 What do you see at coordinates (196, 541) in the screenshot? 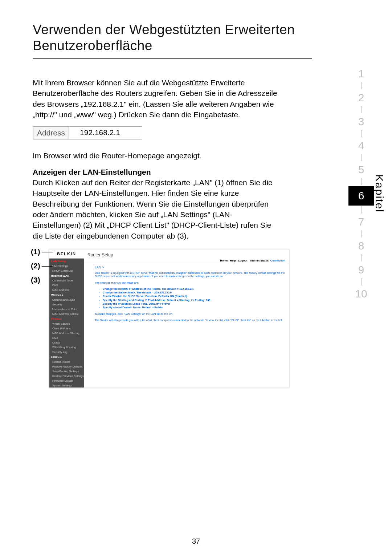
I see `page-number: 37` at bounding box center [196, 541].